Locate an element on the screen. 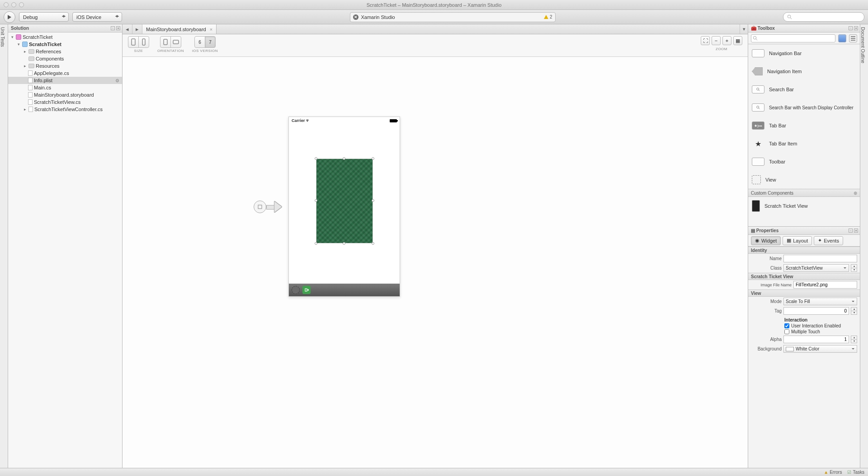 This screenshot has height=476, width=868. property-background-combo: White Color is located at coordinates (820, 349).